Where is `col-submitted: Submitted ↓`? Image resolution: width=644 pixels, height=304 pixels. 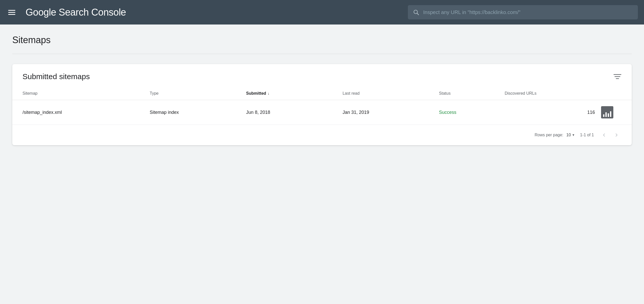
col-submitted: Submitted ↓ is located at coordinates (292, 93).